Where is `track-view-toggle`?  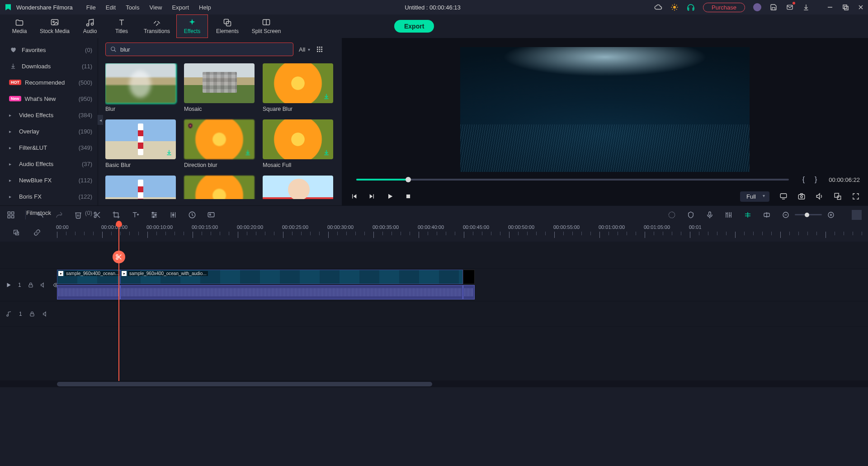 track-view-toggle is located at coordinates (857, 215).